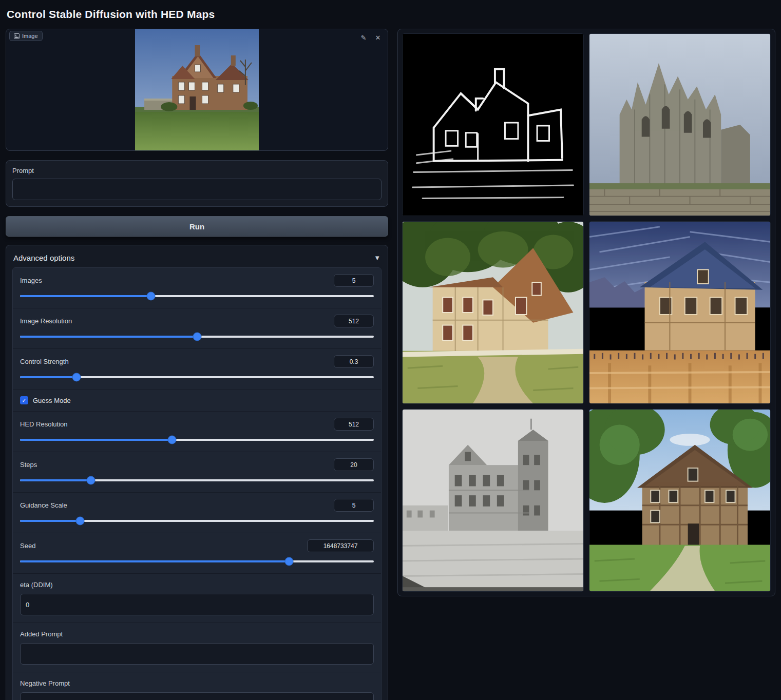 Image resolution: width=781 pixels, height=700 pixels. Describe the element at coordinates (197, 605) in the screenshot. I see `eta-input` at that location.